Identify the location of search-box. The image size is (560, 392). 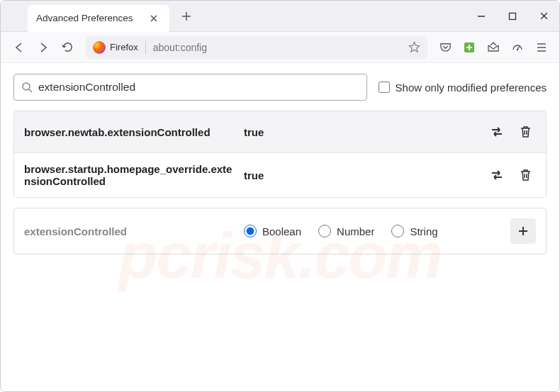
(190, 87).